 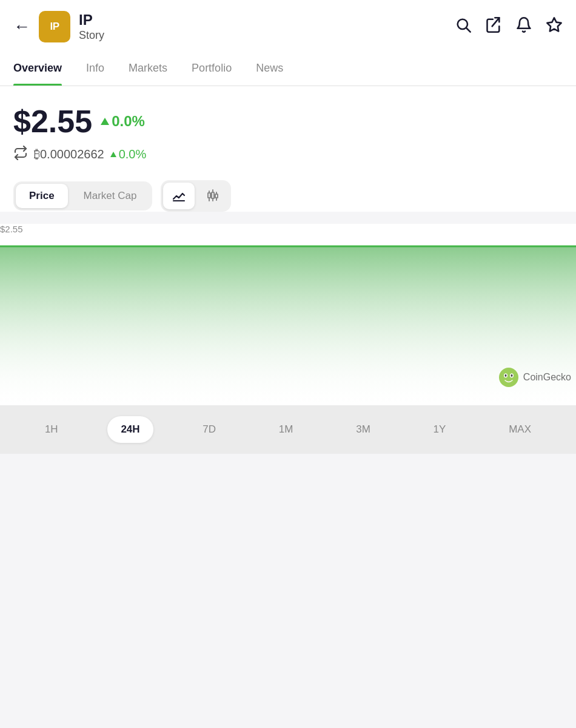 What do you see at coordinates (288, 69) in the screenshot?
I see `tabs-bar: Overview Info Markets Portfolio News` at bounding box center [288, 69].